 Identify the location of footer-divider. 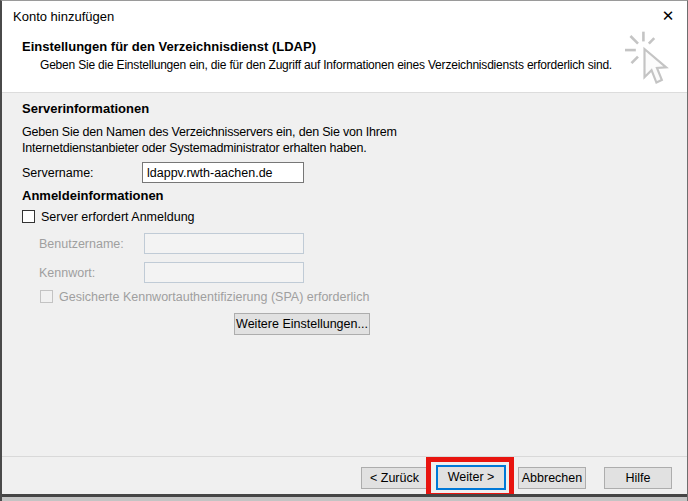
(344, 456).